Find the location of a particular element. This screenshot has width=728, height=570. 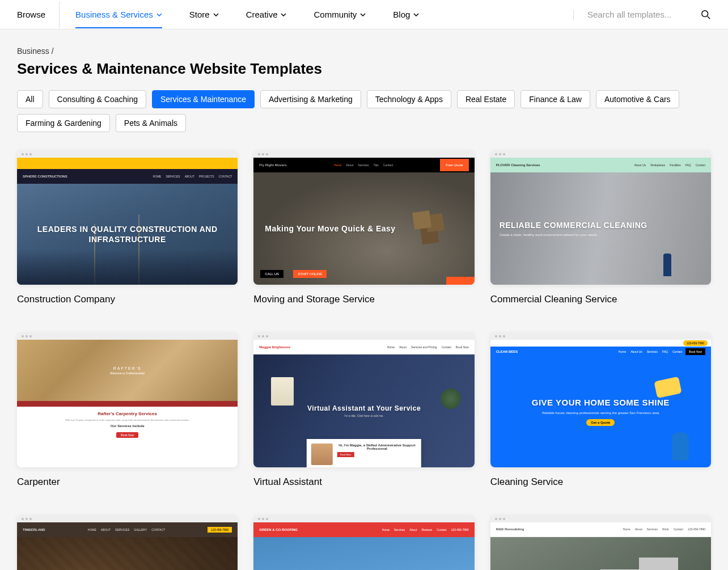

thumb-call: CALL US is located at coordinates (272, 274).